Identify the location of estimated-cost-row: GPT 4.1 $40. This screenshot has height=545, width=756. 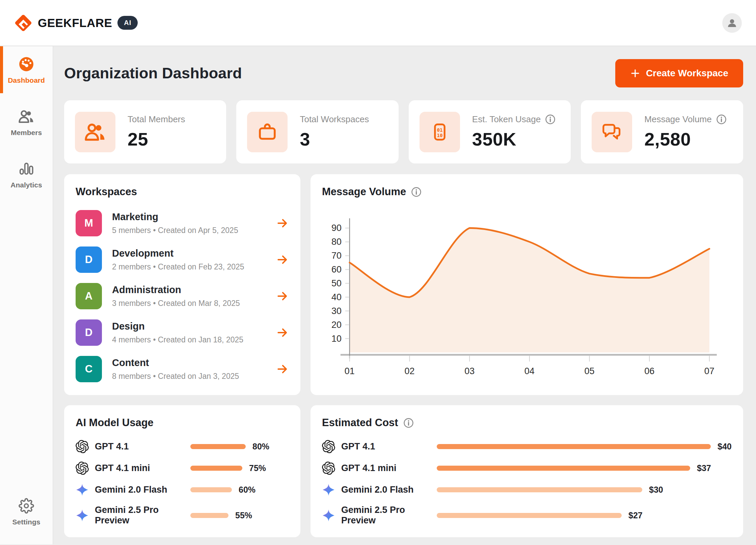
(527, 446).